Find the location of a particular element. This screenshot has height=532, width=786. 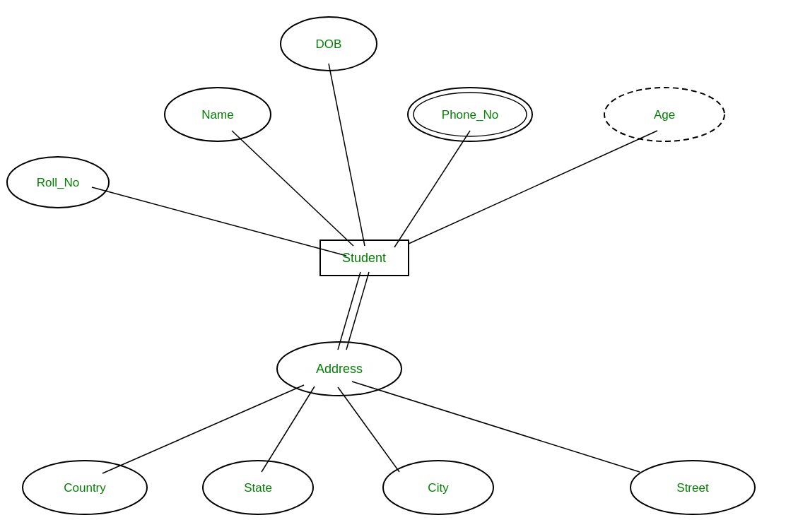

country-label: Country is located at coordinates (85, 487).